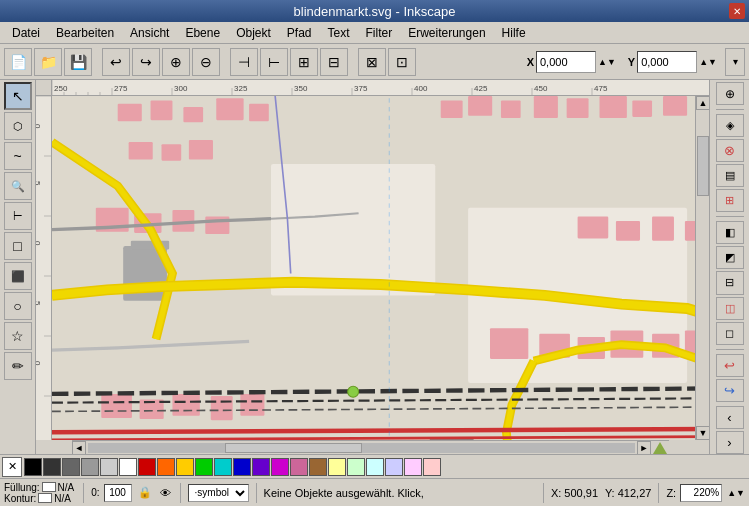  Describe the element at coordinates (304, 62) in the screenshot. I see `group-button: ⊞` at that location.